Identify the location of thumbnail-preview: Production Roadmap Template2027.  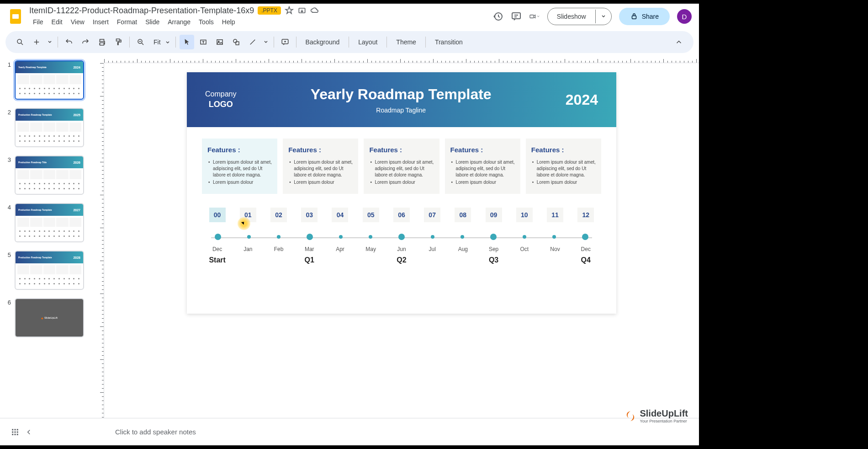
(49, 223).